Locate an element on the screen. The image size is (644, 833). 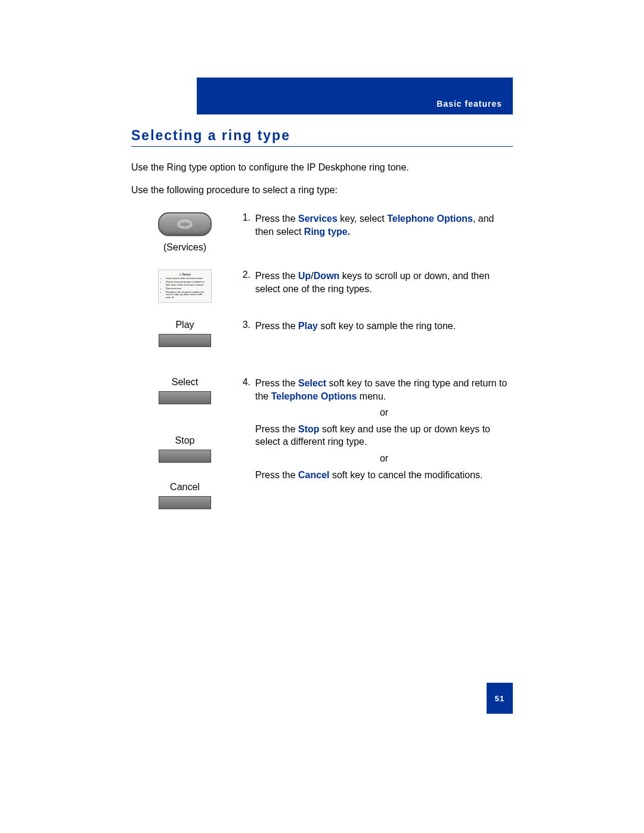
step-2-k2: Down is located at coordinates (327, 275).